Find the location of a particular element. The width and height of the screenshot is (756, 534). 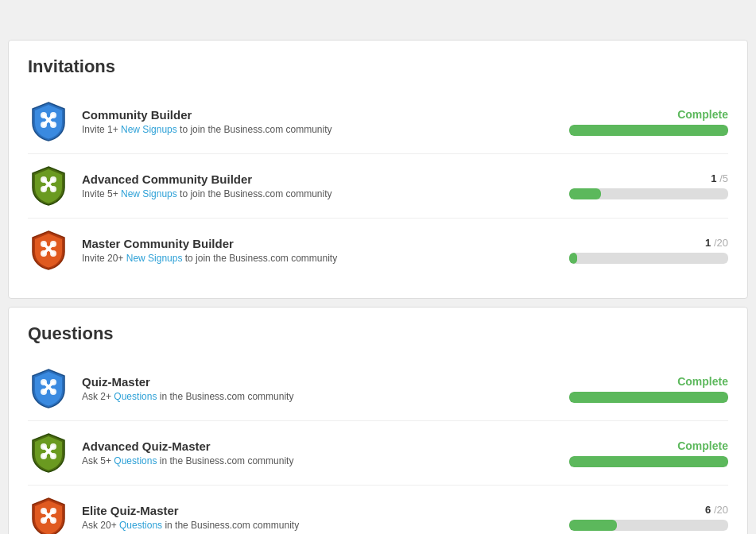

progress-bar-fill-quiz-master is located at coordinates (649, 397).